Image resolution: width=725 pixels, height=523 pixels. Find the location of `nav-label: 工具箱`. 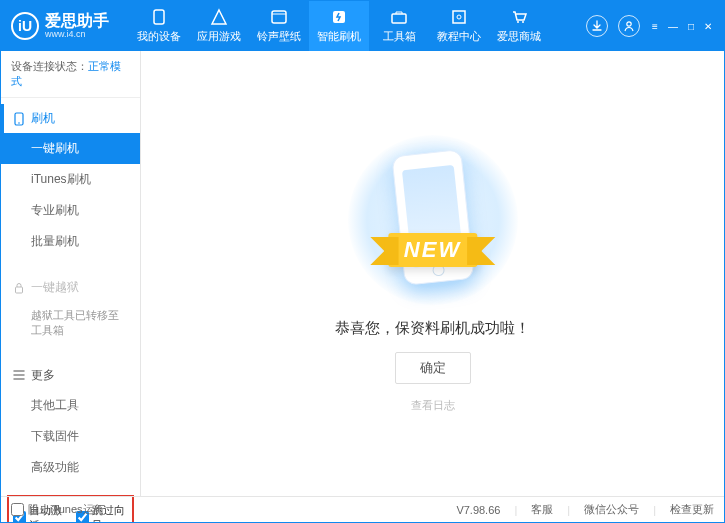

nav-label: 工具箱 is located at coordinates (400, 36).